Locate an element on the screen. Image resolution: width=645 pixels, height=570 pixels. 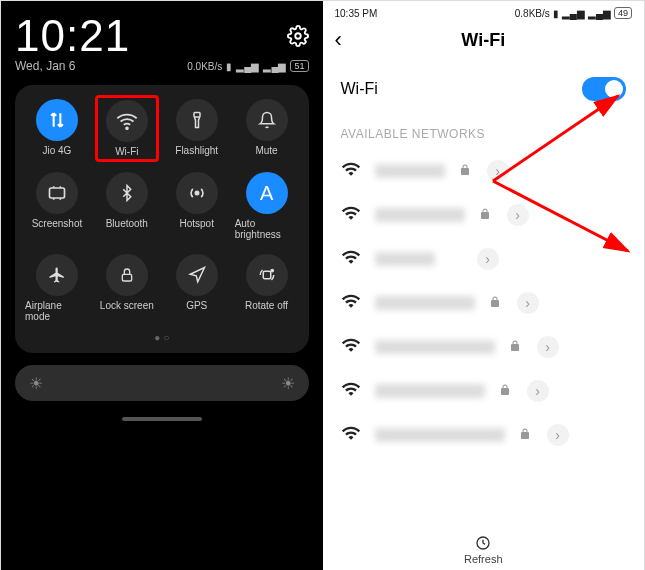
qs-tile-flashlight: Flashlight is located at coordinates (197, 128).